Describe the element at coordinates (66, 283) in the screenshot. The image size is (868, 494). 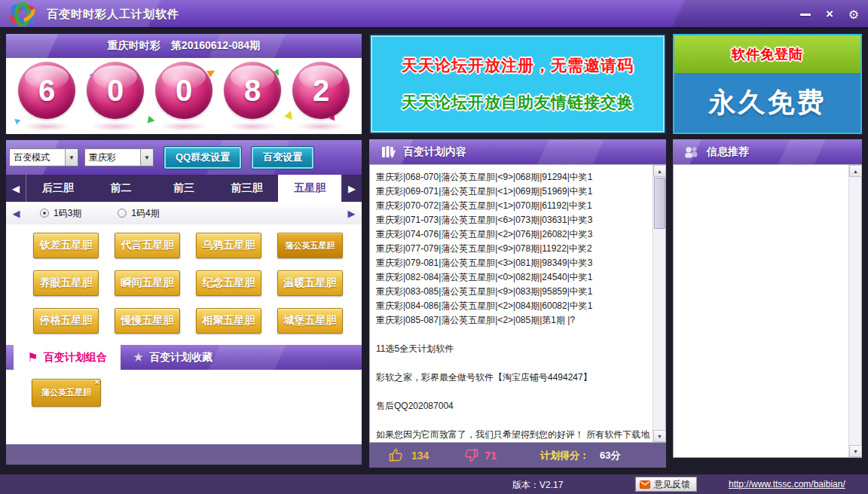
I see `plan-type-button: 养眼五星胆` at that location.